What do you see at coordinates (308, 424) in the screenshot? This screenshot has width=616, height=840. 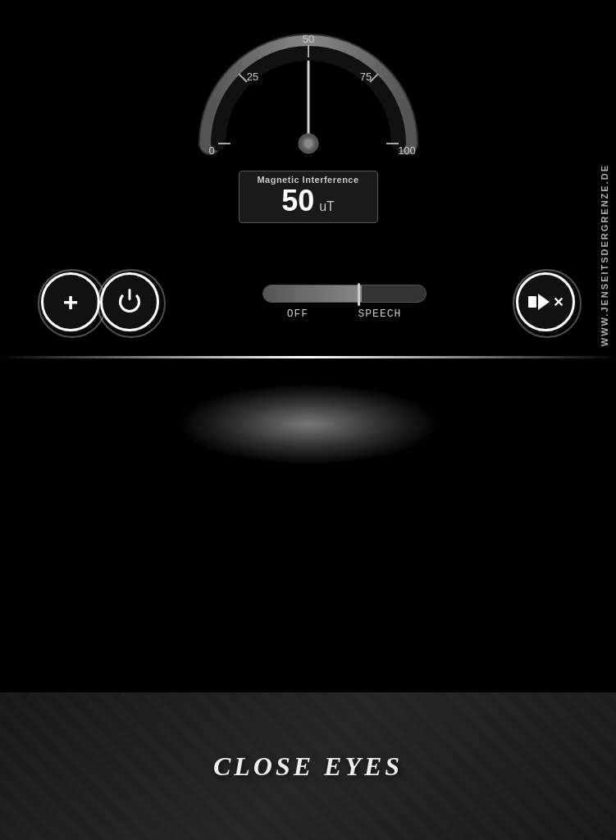 I see `glow-blob` at bounding box center [308, 424].